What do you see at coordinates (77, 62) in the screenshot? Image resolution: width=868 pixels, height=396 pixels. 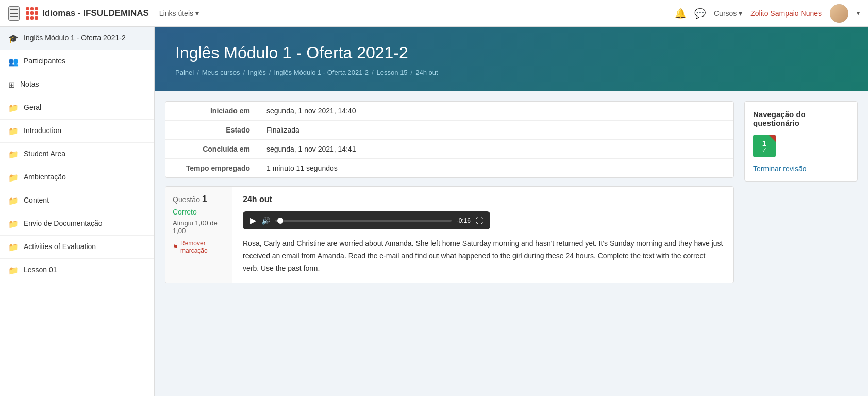 I see `sidebar-item-participantes: 👥 Participantes` at bounding box center [77, 62].